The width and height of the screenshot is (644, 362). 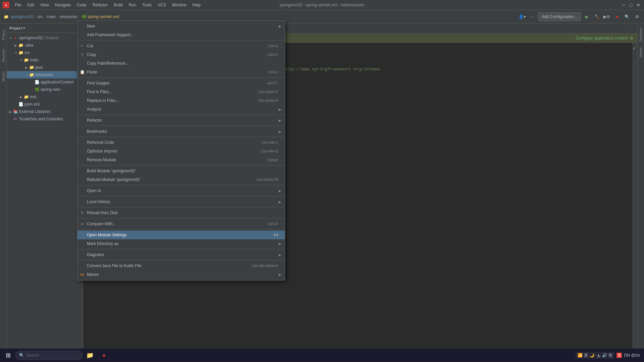 I want to click on breadcrumb-file: 🌿 spring-servlet.xml, so click(x=100, y=17).